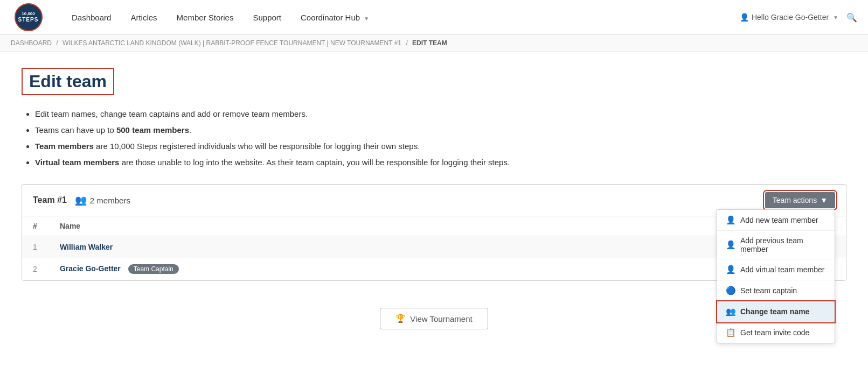 This screenshot has height=374, width=868. What do you see at coordinates (783, 245) in the screenshot?
I see `add-previous-member-label: Add previous team member` at bounding box center [783, 245].